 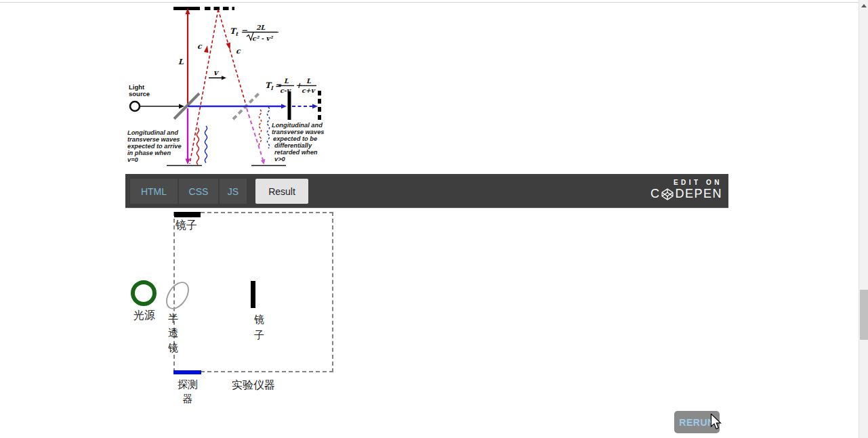 What do you see at coordinates (656, 194) in the screenshot?
I see `brand-prefix: C` at bounding box center [656, 194].